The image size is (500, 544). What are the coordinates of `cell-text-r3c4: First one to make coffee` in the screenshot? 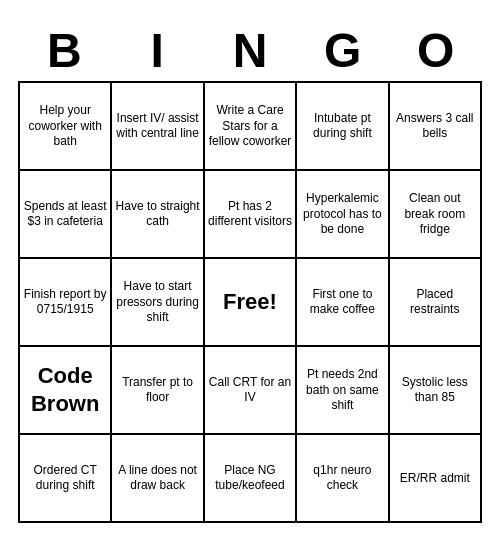 It's located at (342, 302).